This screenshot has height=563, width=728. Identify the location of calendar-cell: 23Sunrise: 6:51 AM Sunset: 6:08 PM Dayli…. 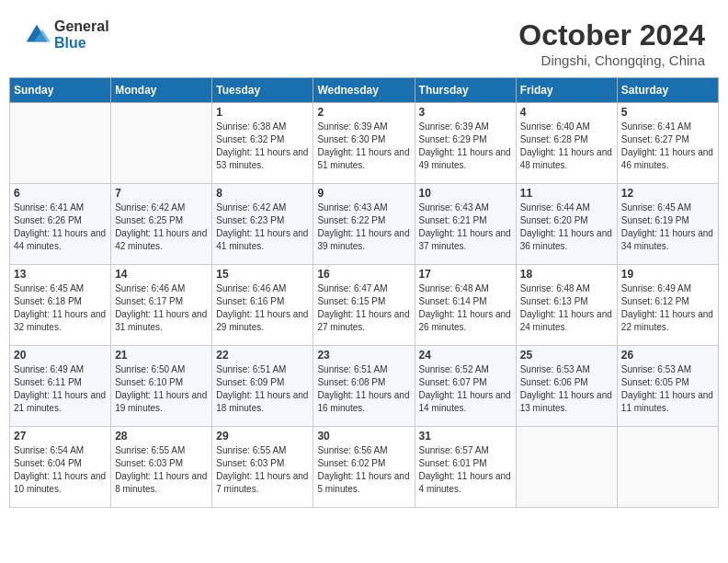
(364, 386).